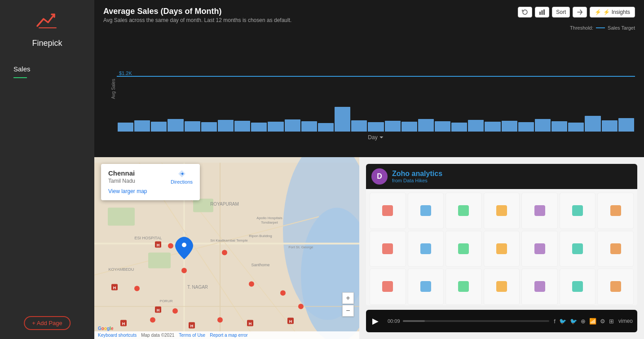  Describe the element at coordinates (379, 176) in the screenshot. I see `analytics-avatar: D` at that location.